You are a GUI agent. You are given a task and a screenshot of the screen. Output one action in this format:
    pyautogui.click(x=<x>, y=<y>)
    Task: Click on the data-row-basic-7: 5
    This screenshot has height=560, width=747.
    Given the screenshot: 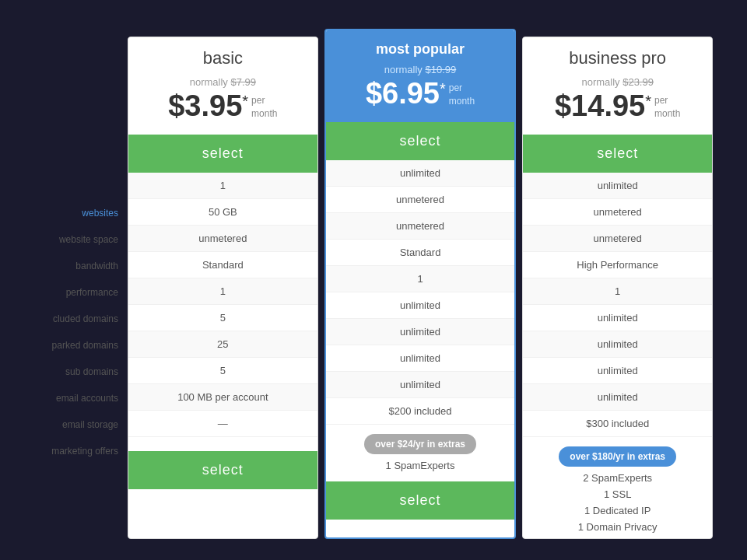 What is the action you would take?
    pyautogui.click(x=223, y=371)
    